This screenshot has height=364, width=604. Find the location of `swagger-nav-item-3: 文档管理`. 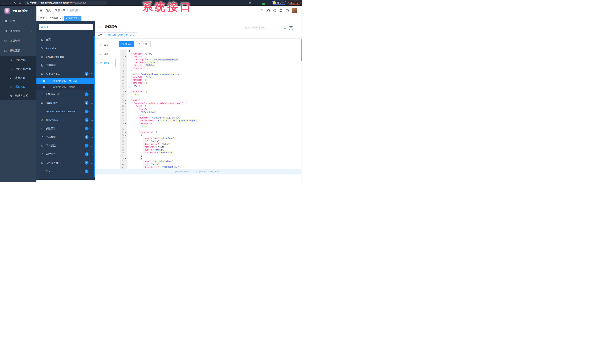

swagger-nav-item-3: 文档管理 is located at coordinates (66, 65).